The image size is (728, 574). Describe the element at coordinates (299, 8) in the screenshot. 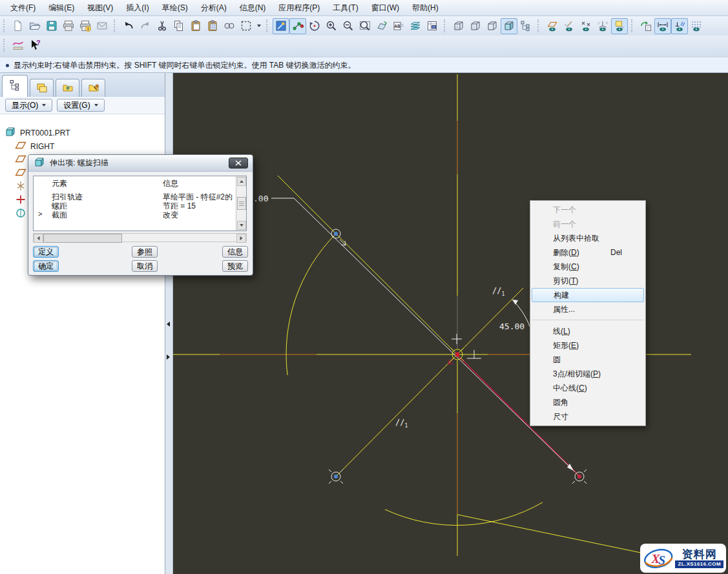

I see `menu-applications: 应用程序(P)` at that location.